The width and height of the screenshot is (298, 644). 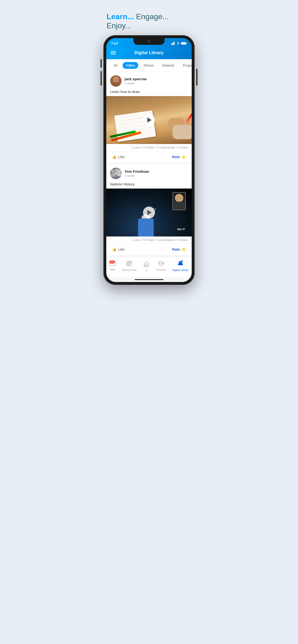 I want to click on tab-programs: Programs, so click(x=186, y=66).